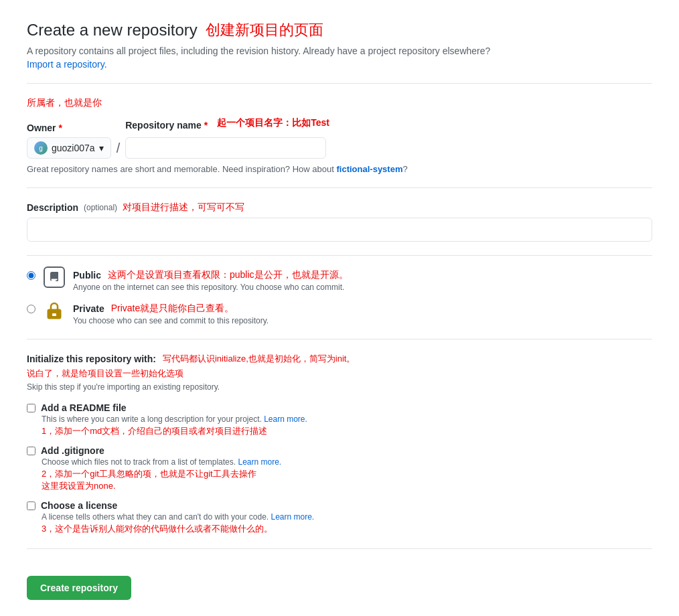  I want to click on visibility-section: Public 这两个是设置项目查看权限：public是公开，也就是开源。 Any…, so click(340, 297).